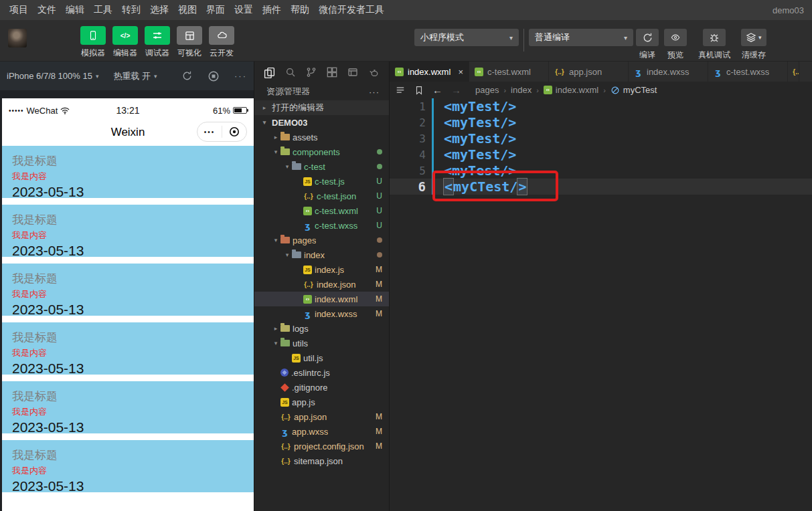 This screenshot has width=812, height=511. I want to click on code-line-6: 6<myCTest/>, so click(601, 187).